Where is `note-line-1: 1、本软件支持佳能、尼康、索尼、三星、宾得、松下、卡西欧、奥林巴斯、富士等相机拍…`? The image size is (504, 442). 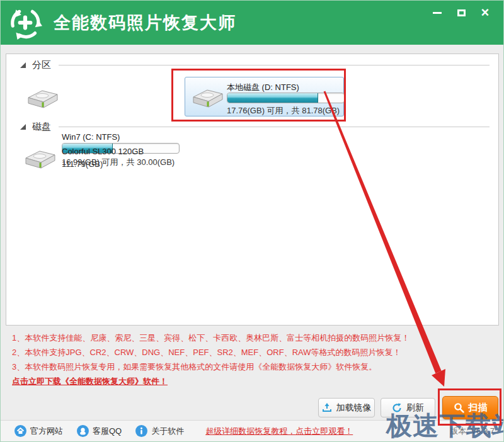 note-line-1: 1、本软件支持佳能、尼康、索尼、三星、宾得、松下、卡西欧、奥林巴斯、富士等相机拍… is located at coordinates (210, 337).